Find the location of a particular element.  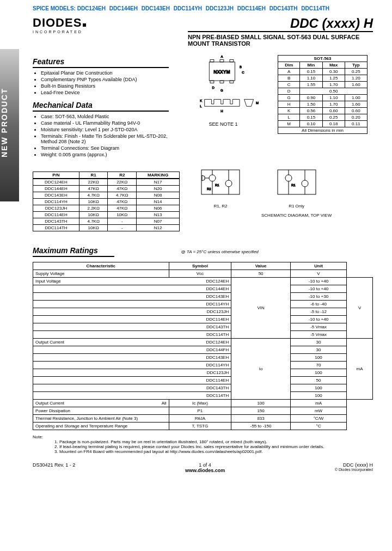

ratings-heading: Maximum Ratings is located at coordinates (74, 252).